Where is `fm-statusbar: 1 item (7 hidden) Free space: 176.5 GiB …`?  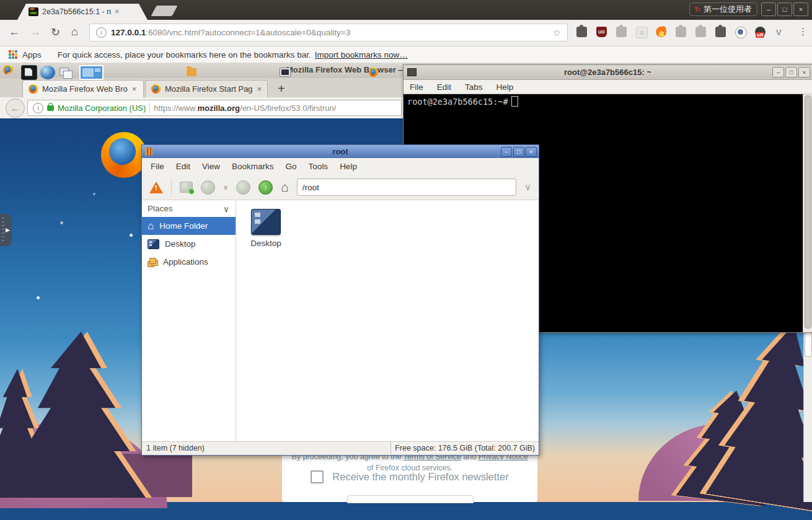 fm-statusbar: 1 item (7 hidden) Free space: 176.5 GiB … is located at coordinates (340, 447).